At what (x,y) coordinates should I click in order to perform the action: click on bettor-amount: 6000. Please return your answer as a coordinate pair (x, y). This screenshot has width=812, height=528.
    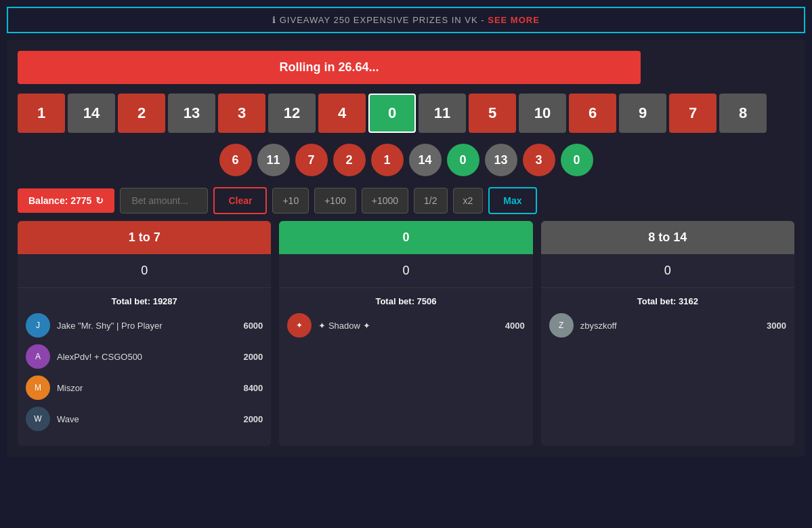
    Looking at the image, I should click on (253, 325).